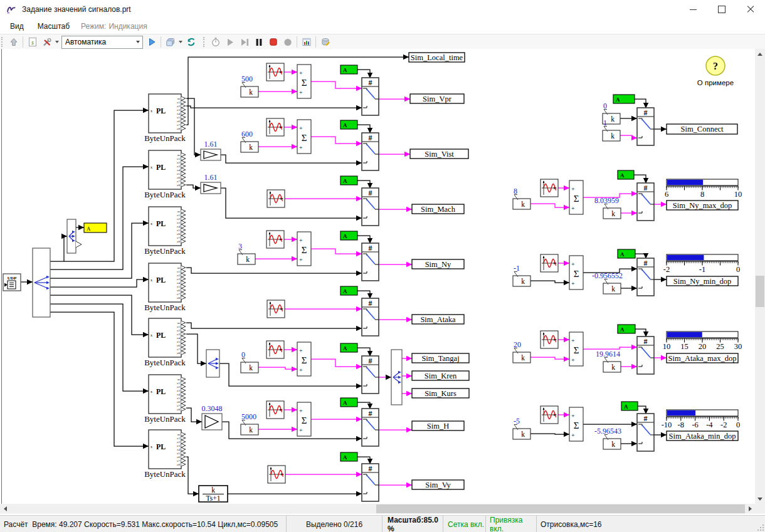 The image size is (765, 532). Describe the element at coordinates (440, 358) in the screenshot. I see `signal-label-sim_tangaj: Sim_Tangaj` at that location.